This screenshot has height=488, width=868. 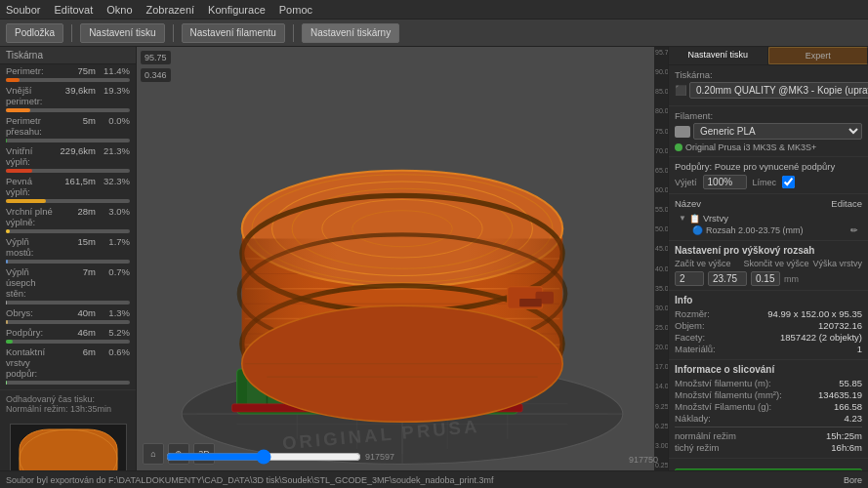 What do you see at coordinates (171, 10) in the screenshot?
I see `menubar-zobrazeni: Zobrazení` at bounding box center [171, 10].